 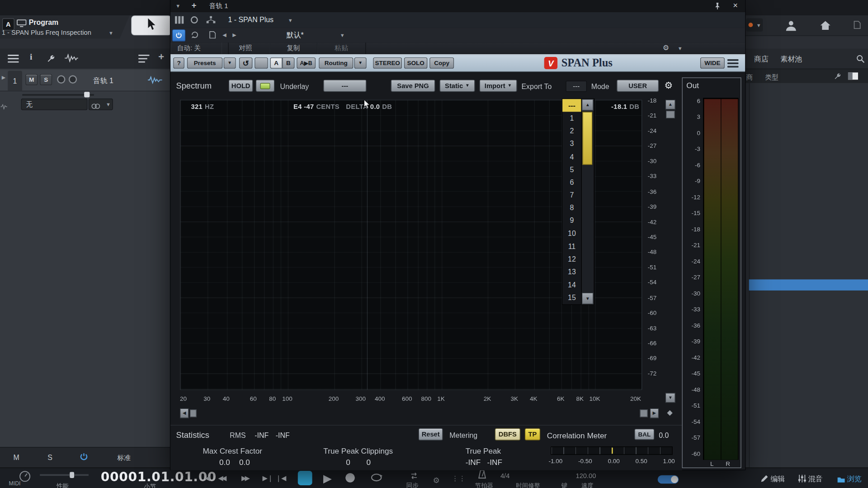 I want to click on browse-icon, so click(x=841, y=480).